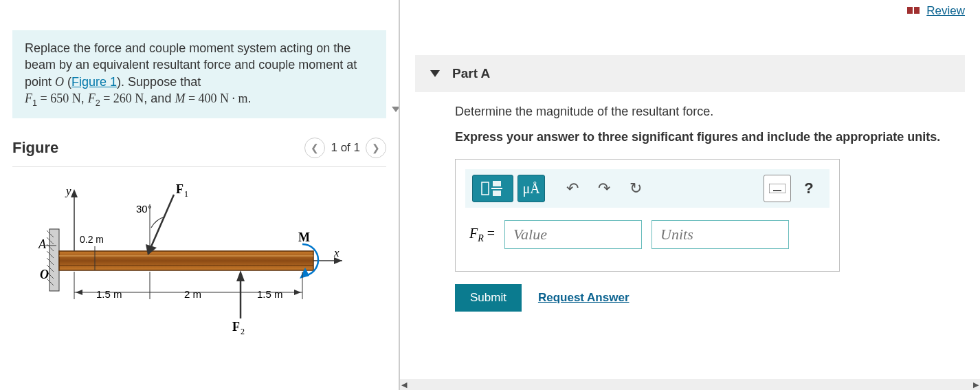 This screenshot has width=980, height=390. I want to click on value-input, so click(573, 235).